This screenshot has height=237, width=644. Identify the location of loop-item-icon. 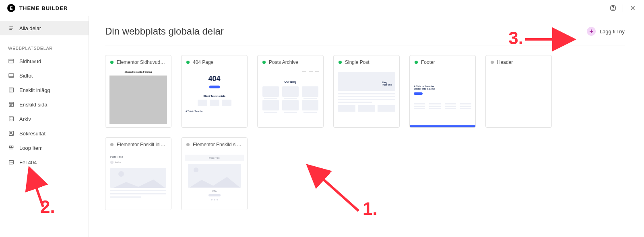
(11, 148).